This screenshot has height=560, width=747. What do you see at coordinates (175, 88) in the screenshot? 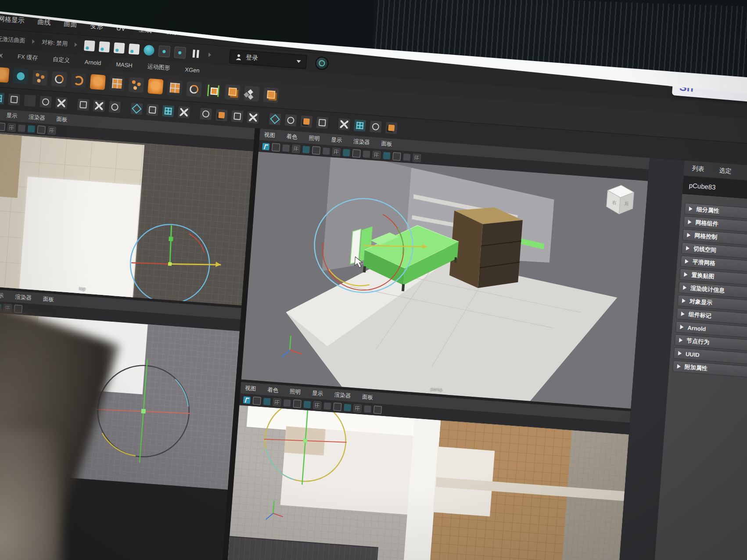
I see `mash-grid-icon` at bounding box center [175, 88].